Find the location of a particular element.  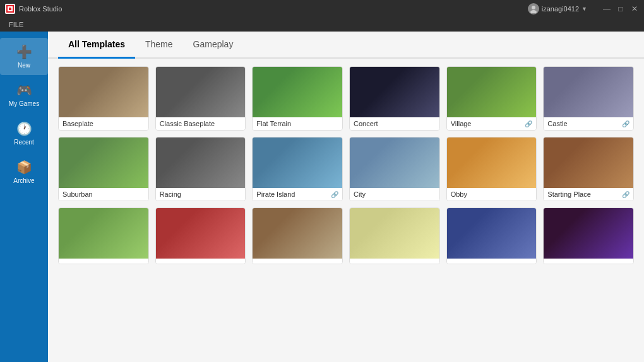

template-thumb-row3e is located at coordinates (492, 233).